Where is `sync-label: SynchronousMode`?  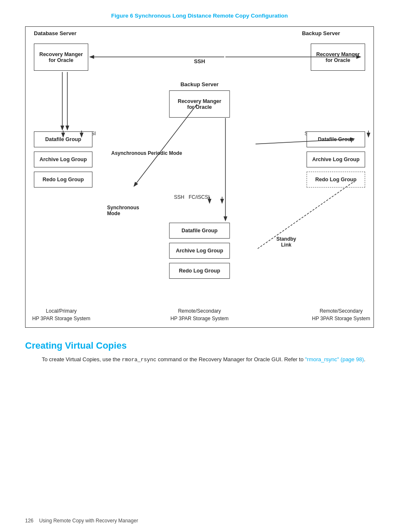 sync-label: SynchronousMode is located at coordinates (123, 211).